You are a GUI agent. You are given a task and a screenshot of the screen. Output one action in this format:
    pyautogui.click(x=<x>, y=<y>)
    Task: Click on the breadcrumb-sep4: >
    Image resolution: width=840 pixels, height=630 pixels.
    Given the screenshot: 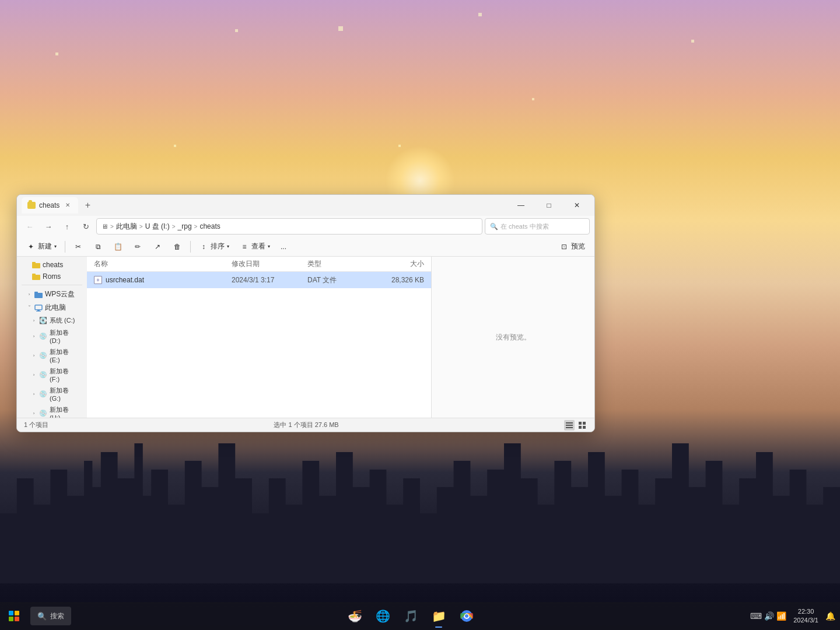 What is the action you would take?
    pyautogui.click(x=196, y=226)
    